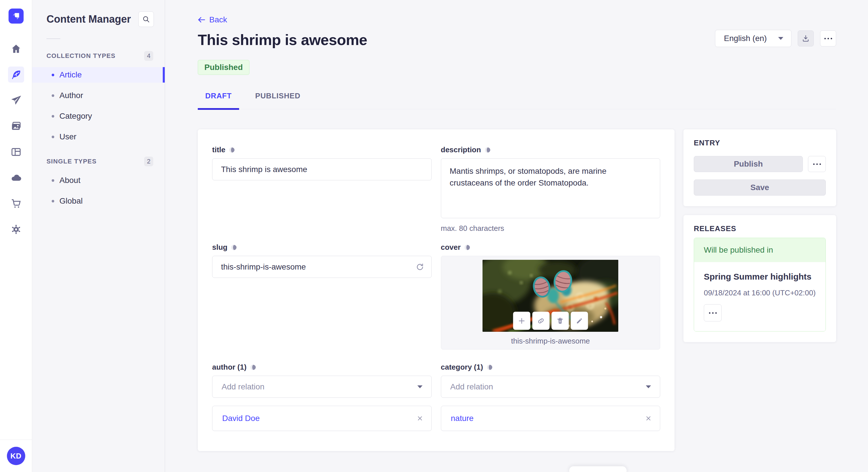 This screenshot has width=868, height=472. What do you see at coordinates (16, 204) in the screenshot?
I see `marketplace-cart-icon` at bounding box center [16, 204].